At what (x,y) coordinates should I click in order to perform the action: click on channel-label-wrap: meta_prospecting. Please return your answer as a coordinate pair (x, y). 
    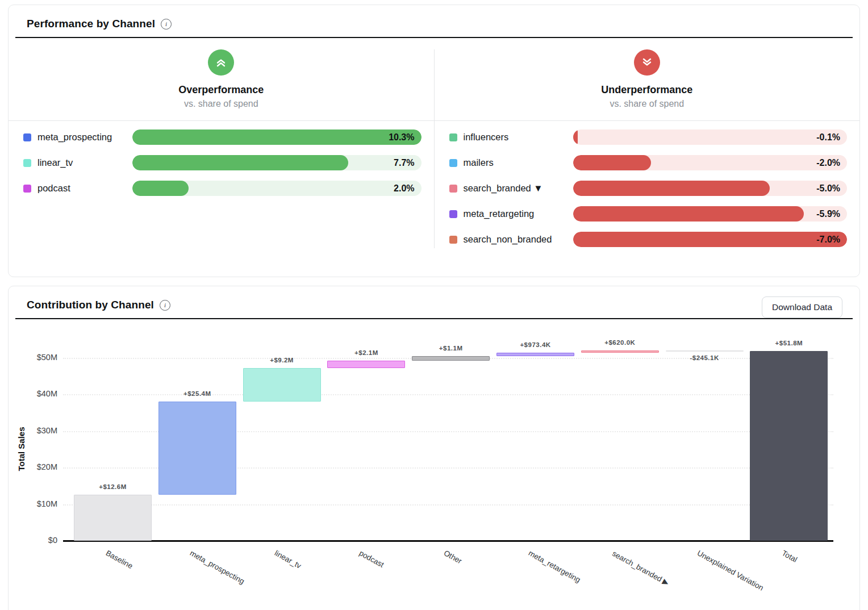
    Looking at the image, I should click on (78, 137).